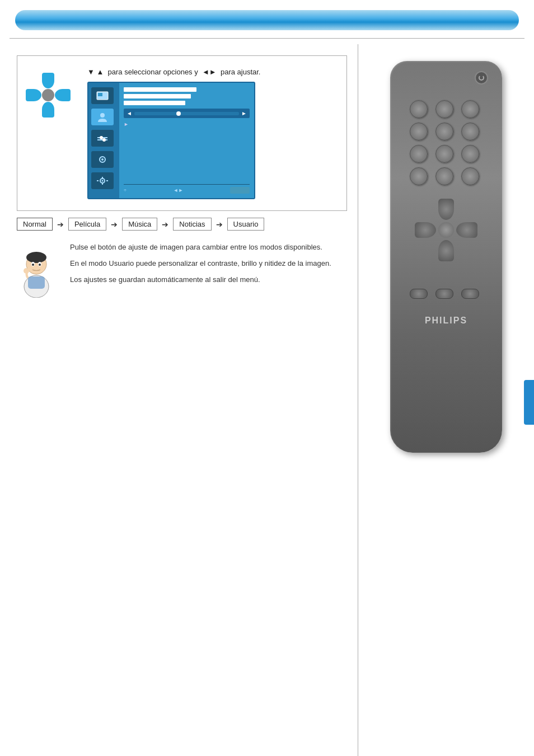 The height and width of the screenshot is (756, 534). I want to click on dpad-container, so click(51, 95).